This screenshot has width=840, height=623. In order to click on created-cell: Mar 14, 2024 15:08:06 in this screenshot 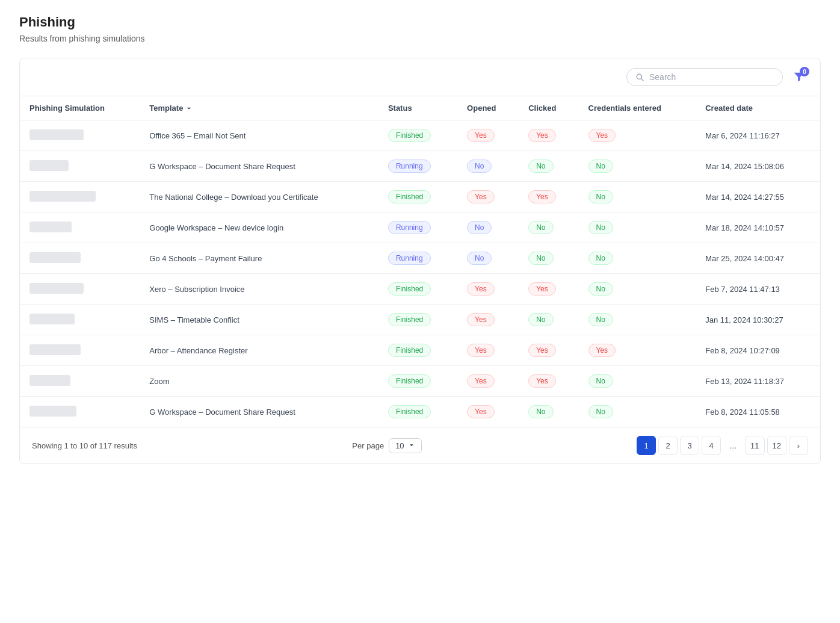, I will do `click(758, 166)`.